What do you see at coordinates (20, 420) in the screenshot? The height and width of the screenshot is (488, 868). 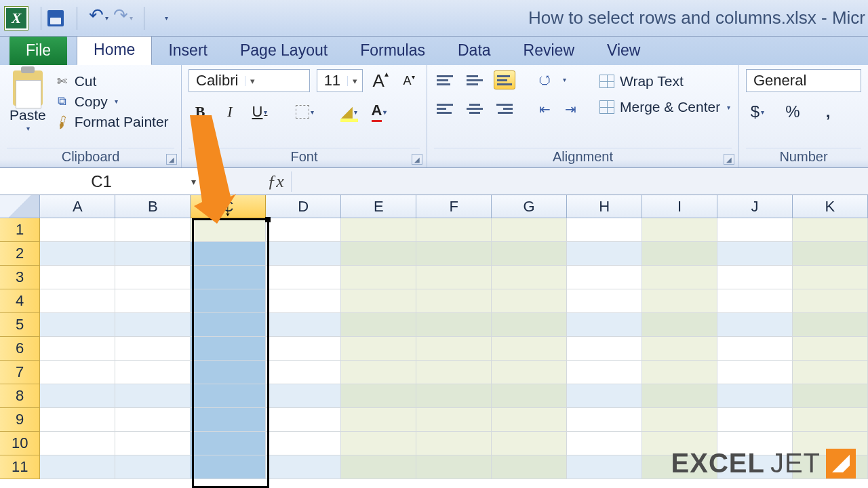 I see `row-header-9: 9` at bounding box center [20, 420].